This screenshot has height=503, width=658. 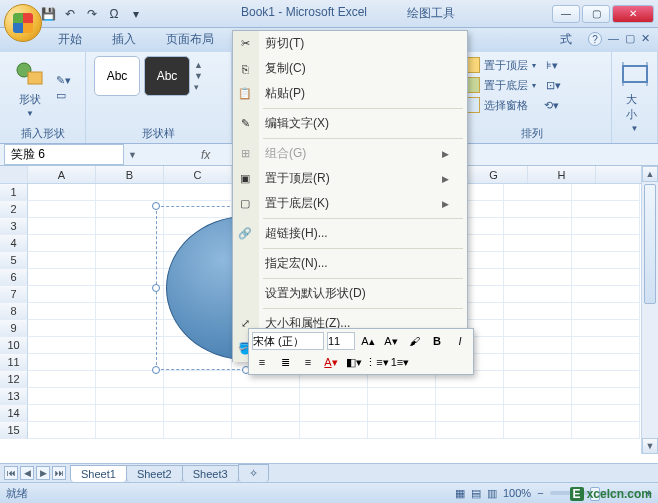 What do you see at coordinates (517, 493) in the screenshot?
I see `zoom-level: 100%` at bounding box center [517, 493].